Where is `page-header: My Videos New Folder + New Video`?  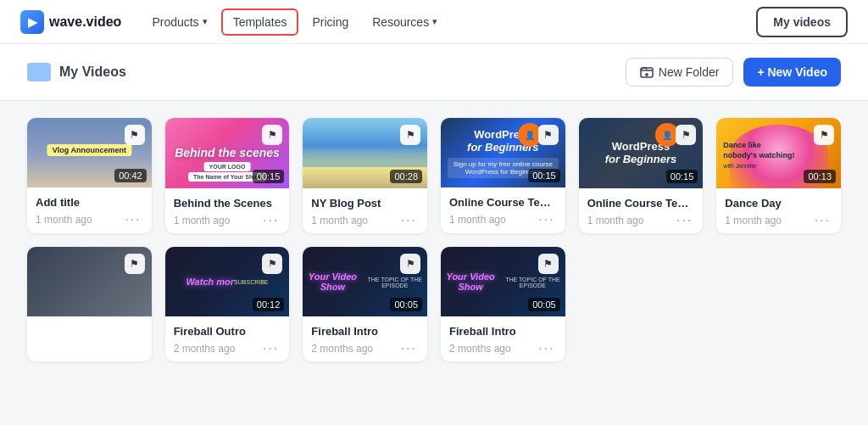
page-header: My Videos New Folder + New Video is located at coordinates (434, 73).